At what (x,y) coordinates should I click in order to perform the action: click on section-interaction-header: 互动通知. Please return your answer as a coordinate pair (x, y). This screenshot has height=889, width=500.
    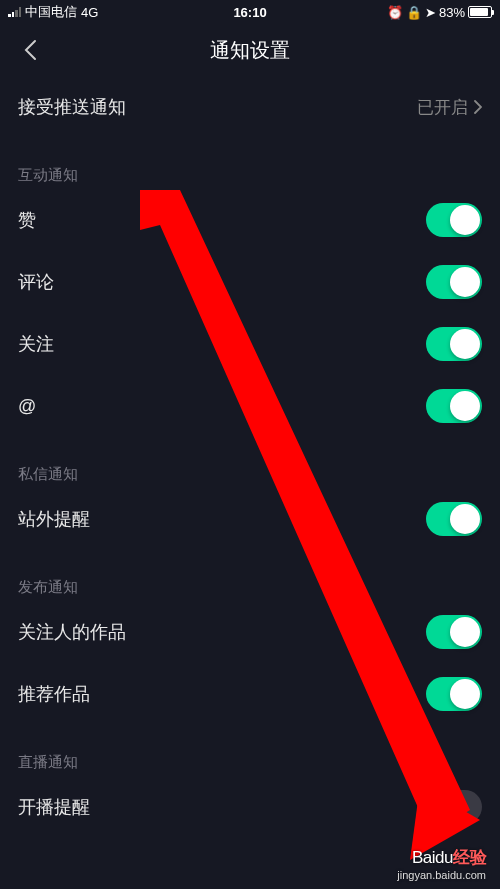
    Looking at the image, I should click on (250, 164).